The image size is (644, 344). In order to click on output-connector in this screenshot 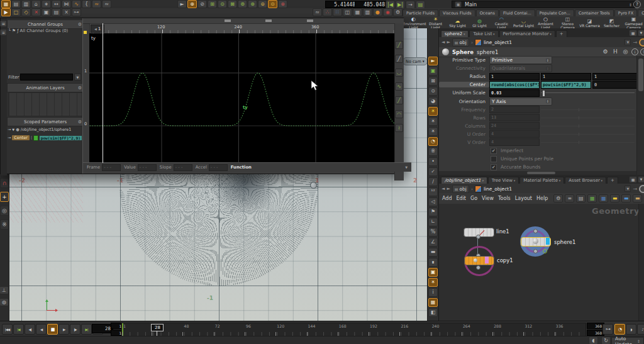, I will do `click(478, 268)`.